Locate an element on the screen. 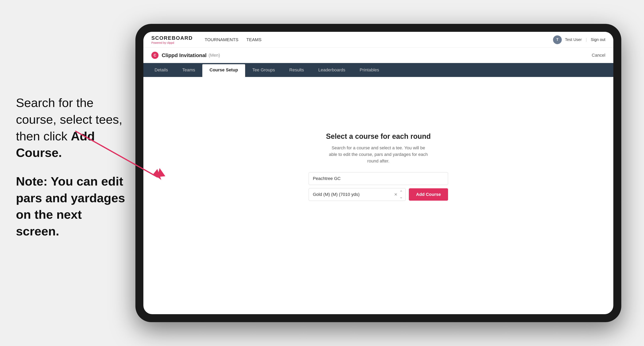 The height and width of the screenshot is (346, 644). tee-select-wrapper: Gold (M) (M) (7010 yds) ✕ ⌃⌄ is located at coordinates (357, 195).